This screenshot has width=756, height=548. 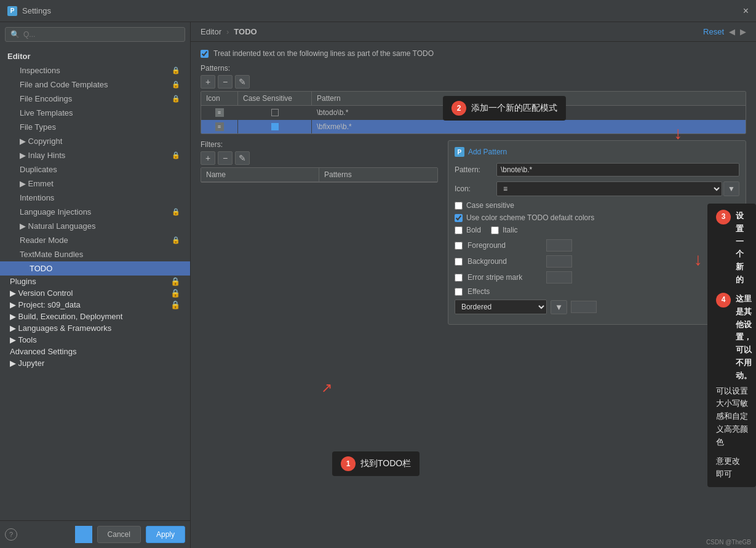 I want to click on sidebar-item-language-injections: Language Injections 🔒, so click(x=95, y=212).